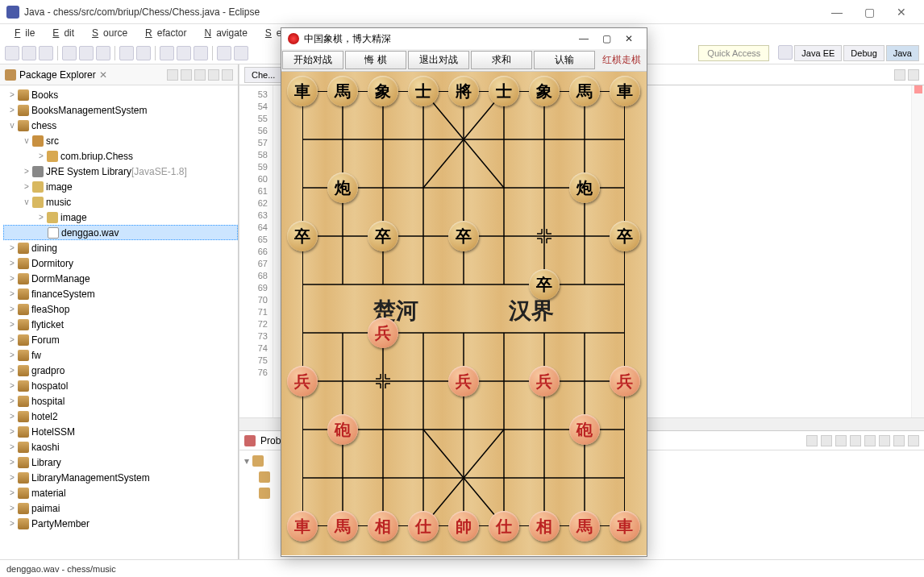 The width and height of the screenshot is (924, 577). I want to click on black-piece-3: 士, so click(423, 91).